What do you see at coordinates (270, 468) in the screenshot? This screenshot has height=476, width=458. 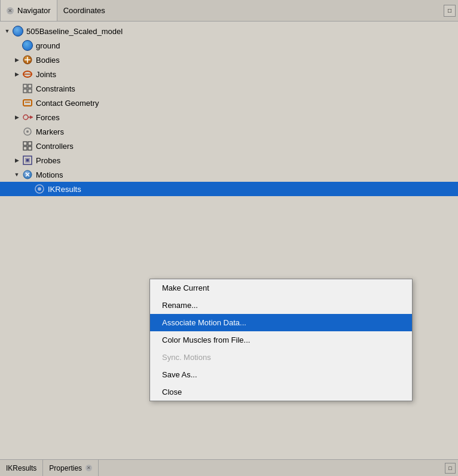 I see `bottom-spacer` at bounding box center [270, 468].